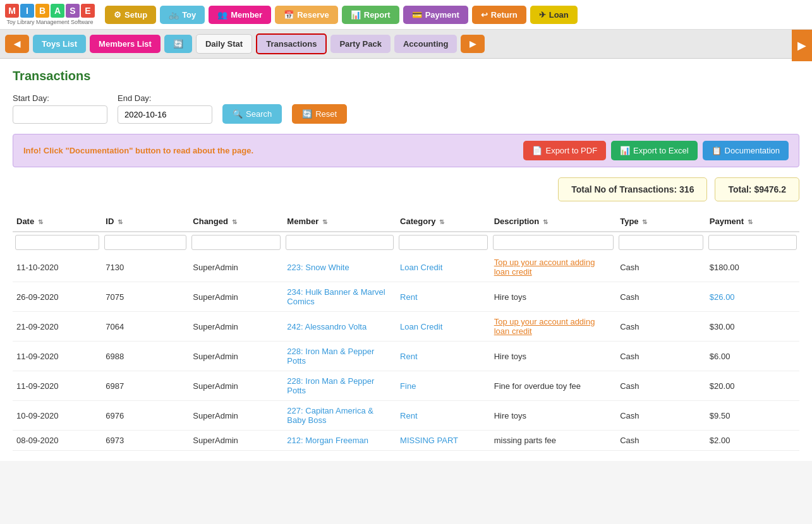 Image resolution: width=812 pixels, height=524 pixels. Describe the element at coordinates (645, 222) in the screenshot. I see `sort-arrows-type: ⇅` at that location.